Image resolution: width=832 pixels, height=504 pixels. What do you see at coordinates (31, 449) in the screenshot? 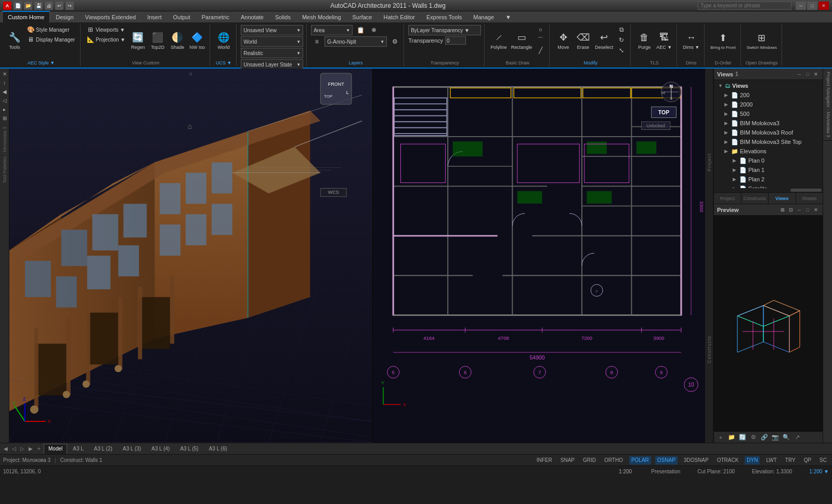
I see `last-sheet-btn: ▶` at bounding box center [31, 449].